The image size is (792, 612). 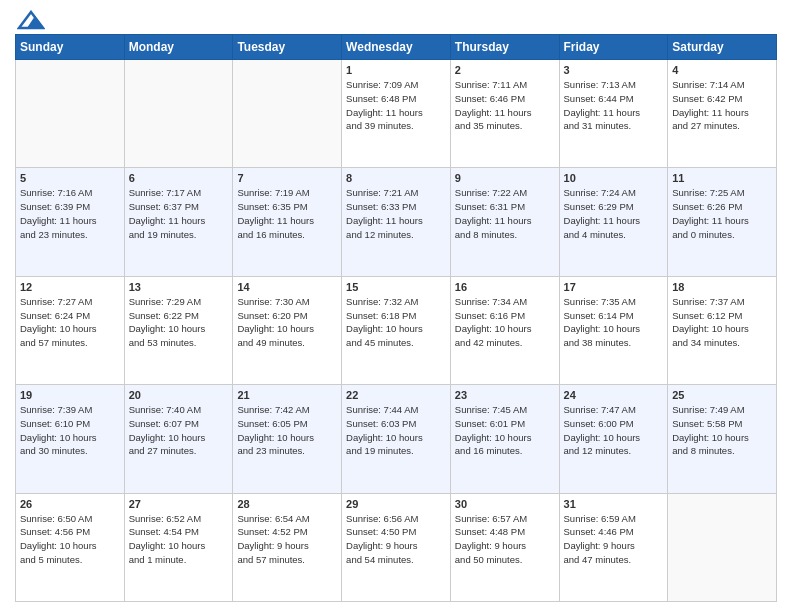 What do you see at coordinates (396, 222) in the screenshot?
I see `calendar-cell: 8Sunrise: 7:21 AM Sunset: 6:33 PM Daylig…` at bounding box center [396, 222].